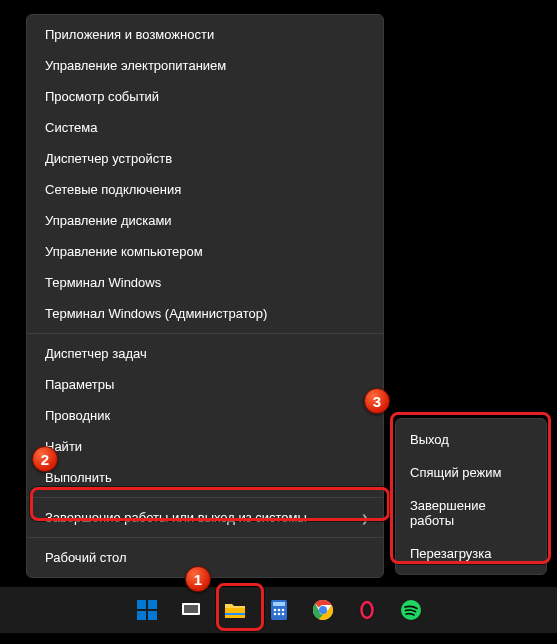 The image size is (557, 644). What do you see at coordinates (367, 610) in the screenshot?
I see `opera-gx-icon` at bounding box center [367, 610].